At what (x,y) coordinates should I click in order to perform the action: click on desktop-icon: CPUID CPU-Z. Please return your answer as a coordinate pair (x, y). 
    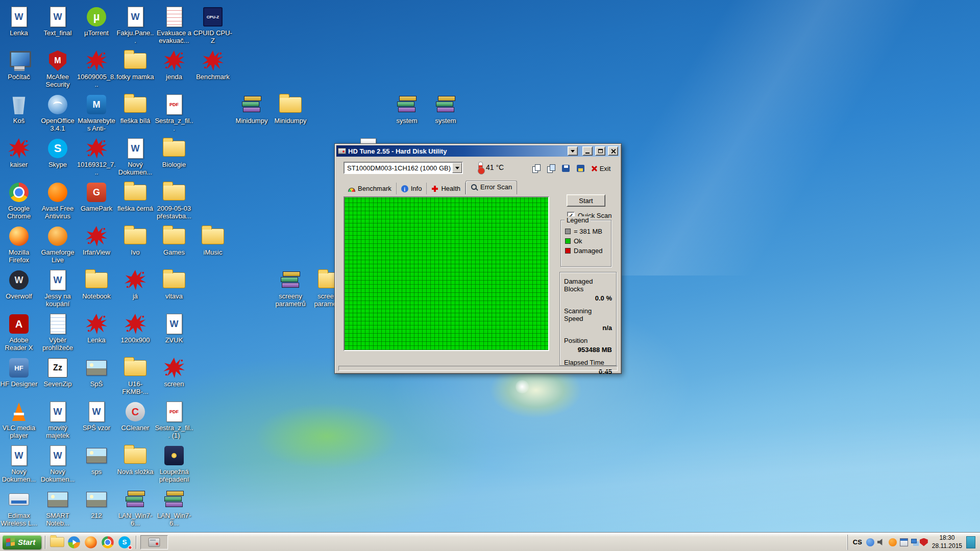
    Looking at the image, I should click on (213, 27).